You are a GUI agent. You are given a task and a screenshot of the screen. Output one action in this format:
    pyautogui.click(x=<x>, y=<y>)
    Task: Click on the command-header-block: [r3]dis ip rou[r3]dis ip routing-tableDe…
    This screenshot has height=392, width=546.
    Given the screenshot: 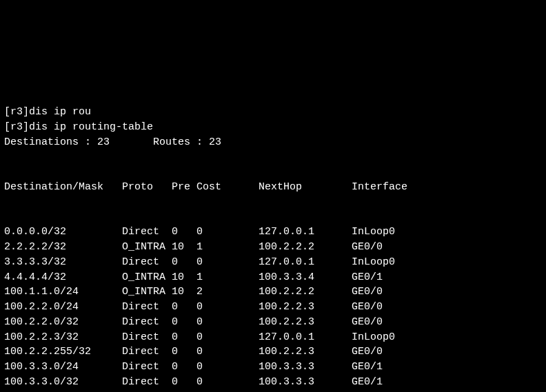 What is the action you would take?
    pyautogui.click(x=273, y=127)
    